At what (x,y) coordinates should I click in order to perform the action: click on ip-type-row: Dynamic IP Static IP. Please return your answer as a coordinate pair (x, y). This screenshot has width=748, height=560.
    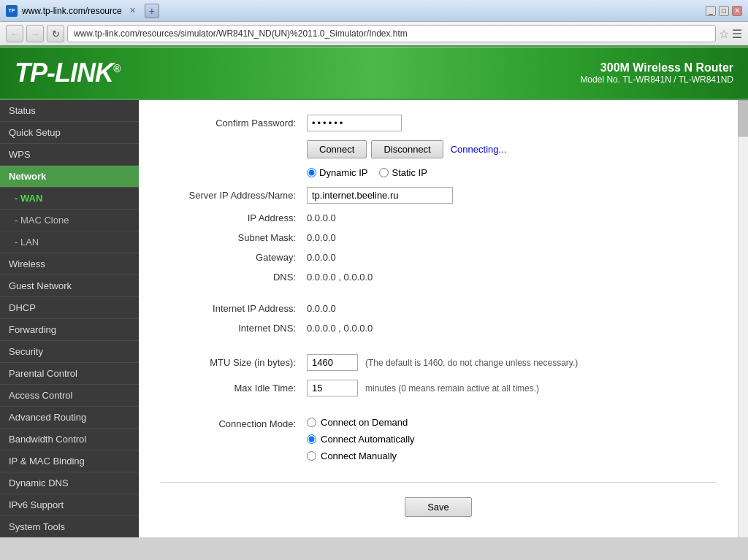
    Looking at the image, I should click on (438, 172).